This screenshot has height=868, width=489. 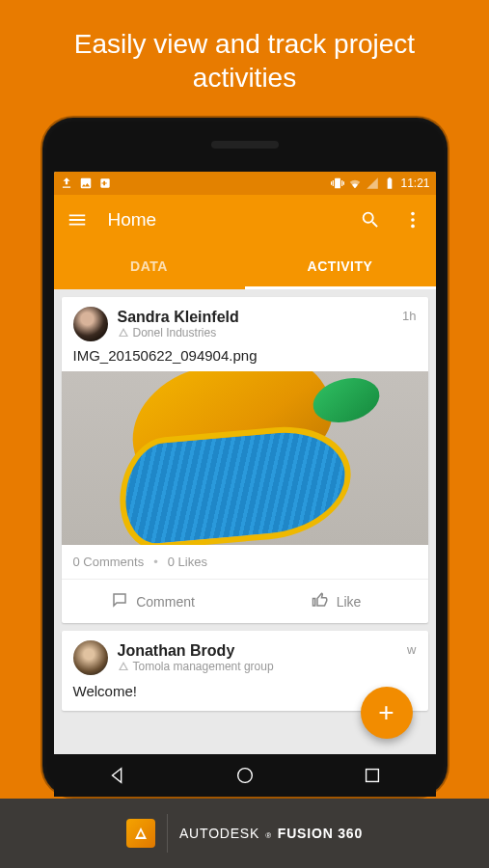 I want to click on comment-button: Comment, so click(x=153, y=602).